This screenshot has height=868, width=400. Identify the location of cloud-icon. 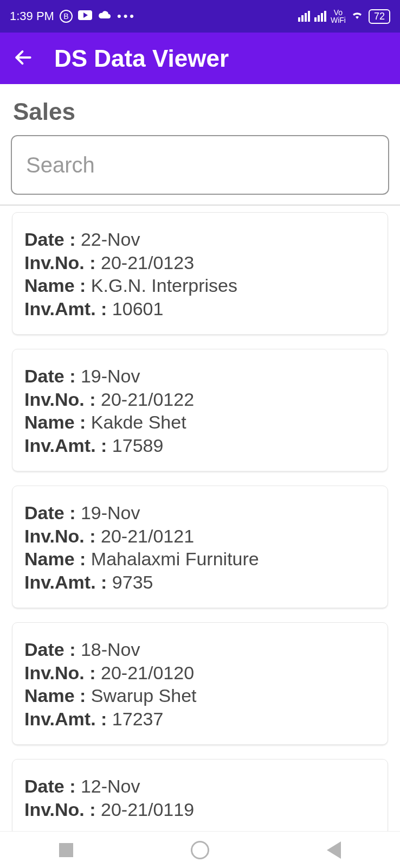
(105, 16).